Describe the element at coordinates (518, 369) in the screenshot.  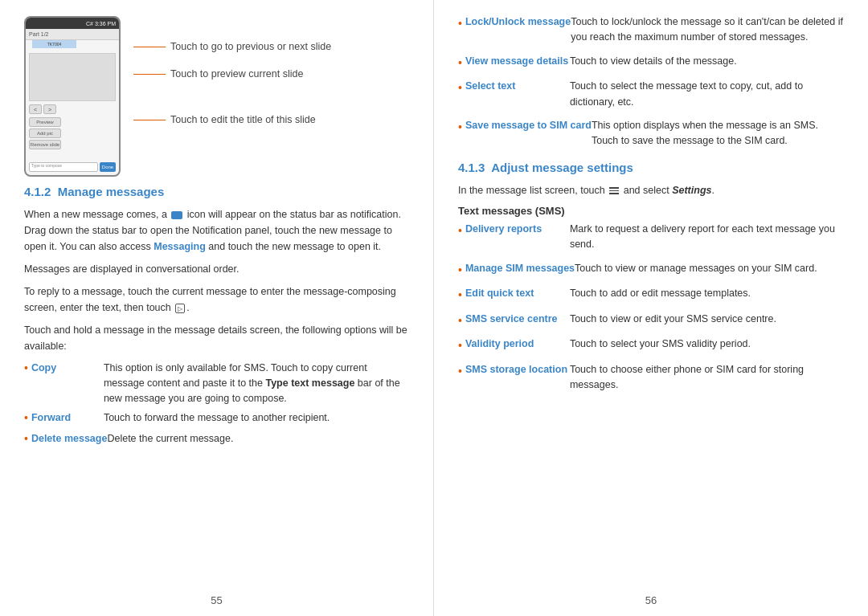
I see `bullet-label-sms-storage: SMS storage location` at that location.